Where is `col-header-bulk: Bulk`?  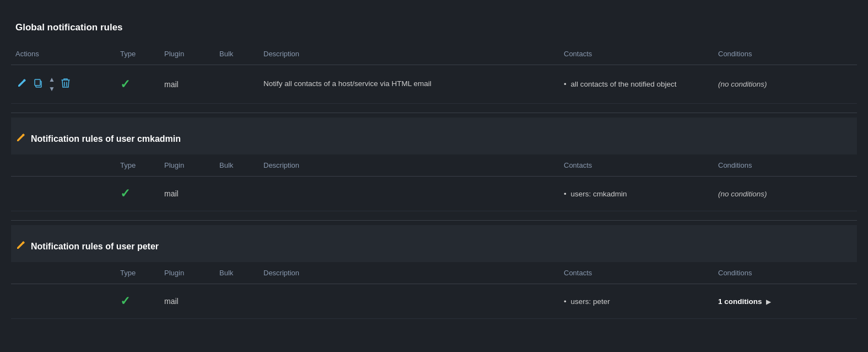
col-header-bulk: Bulk is located at coordinates (237, 54).